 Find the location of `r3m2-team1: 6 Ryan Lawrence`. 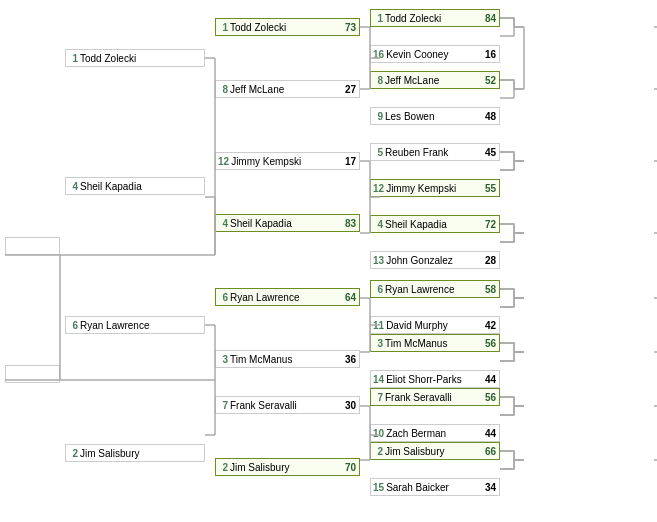

r3m2-team1: 6 Ryan Lawrence is located at coordinates (135, 325).